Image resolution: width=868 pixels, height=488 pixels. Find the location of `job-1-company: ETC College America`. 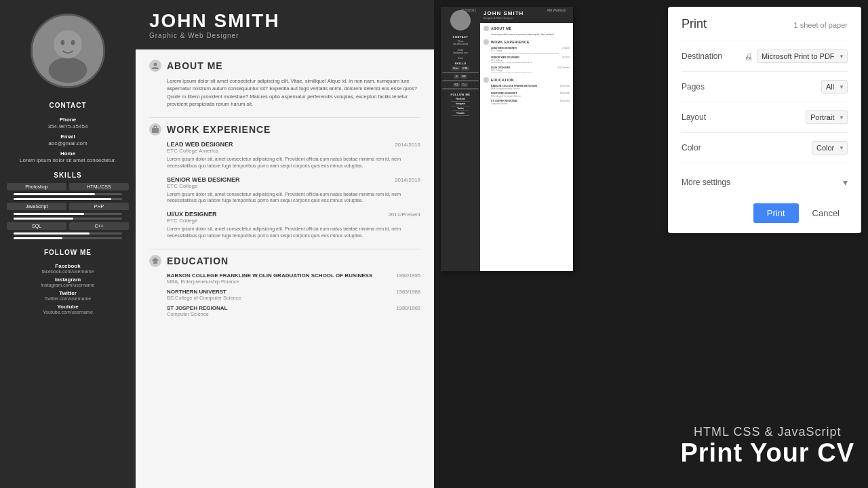

job-1-company: ETC College America is located at coordinates (294, 150).